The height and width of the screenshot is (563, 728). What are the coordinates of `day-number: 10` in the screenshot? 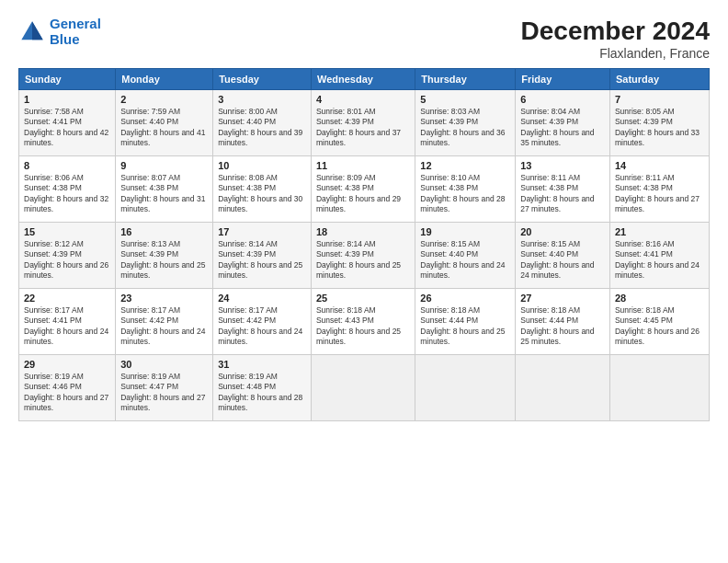 It's located at (262, 166).